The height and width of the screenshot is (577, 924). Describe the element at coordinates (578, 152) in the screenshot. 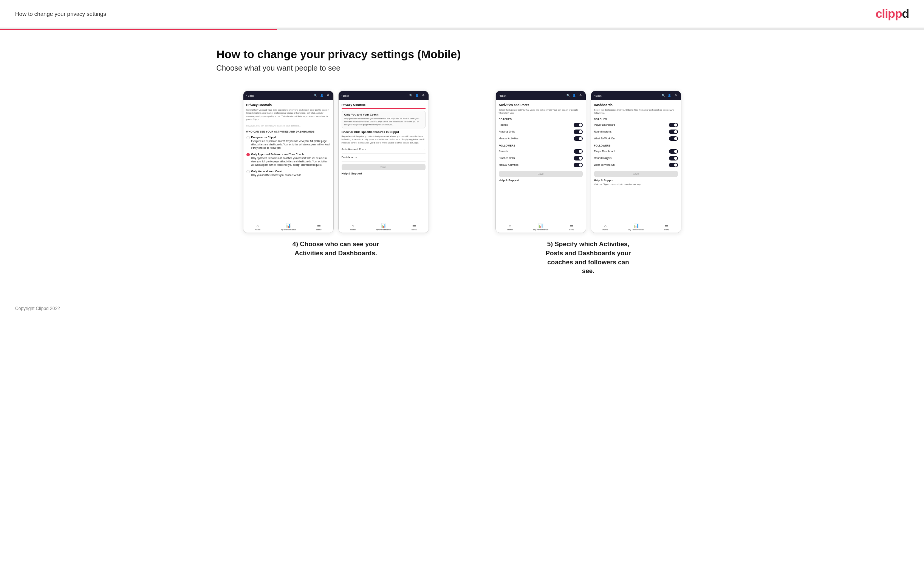

I see `followers-rounds-toggle` at that location.